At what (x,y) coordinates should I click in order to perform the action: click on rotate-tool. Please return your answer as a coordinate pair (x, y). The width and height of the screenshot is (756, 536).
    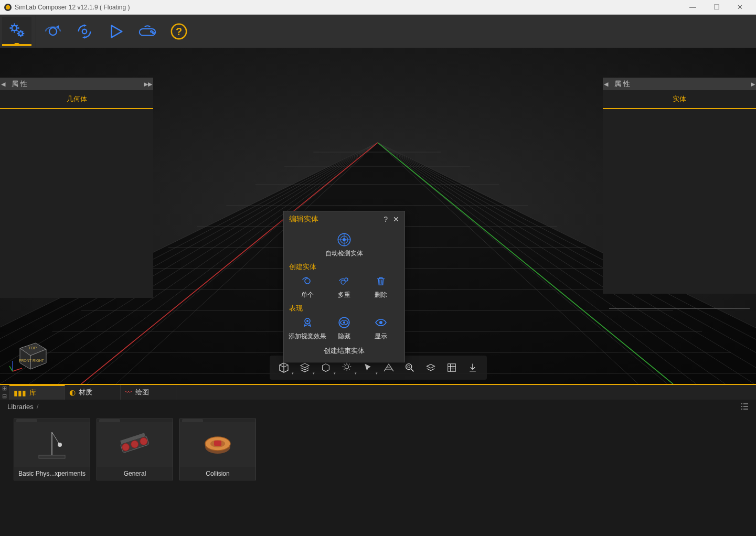
    Looking at the image, I should click on (84, 31).